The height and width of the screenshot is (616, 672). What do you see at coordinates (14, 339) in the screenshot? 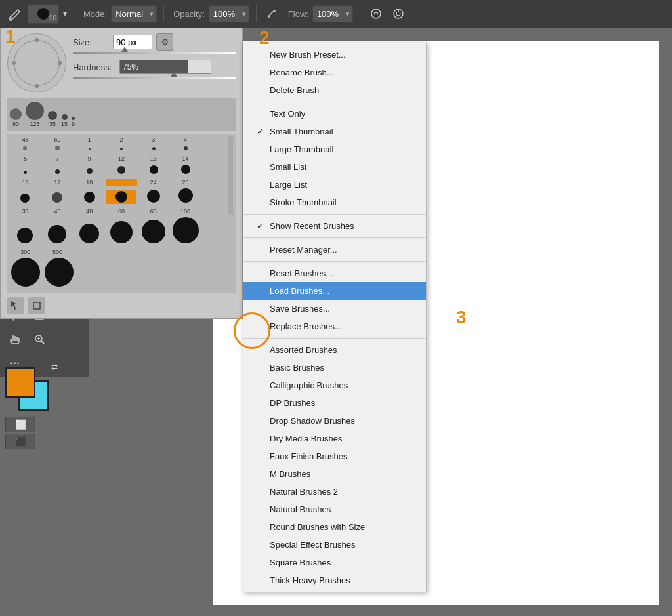
I see `hand-tool` at bounding box center [14, 339].